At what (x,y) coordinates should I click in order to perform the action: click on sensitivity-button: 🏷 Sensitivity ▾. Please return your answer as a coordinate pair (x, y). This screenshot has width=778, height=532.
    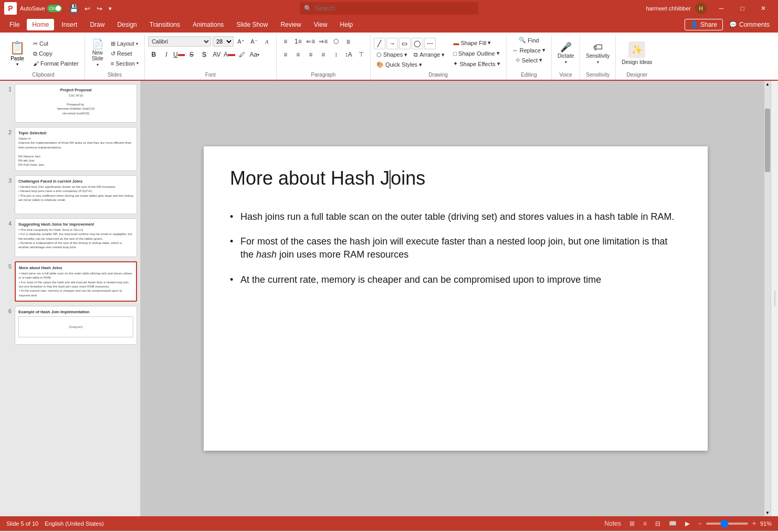
    Looking at the image, I should click on (597, 54).